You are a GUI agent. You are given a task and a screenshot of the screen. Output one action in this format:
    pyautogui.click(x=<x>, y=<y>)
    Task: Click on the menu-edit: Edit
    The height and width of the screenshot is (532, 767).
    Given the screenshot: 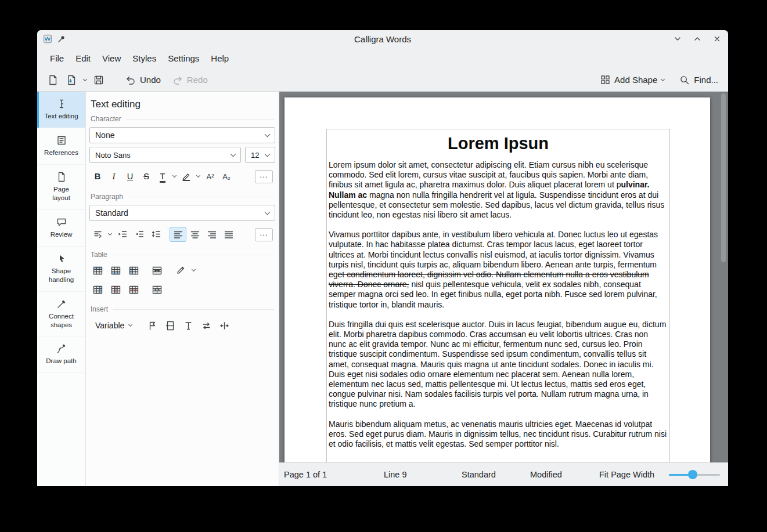 What is the action you would take?
    pyautogui.click(x=83, y=58)
    